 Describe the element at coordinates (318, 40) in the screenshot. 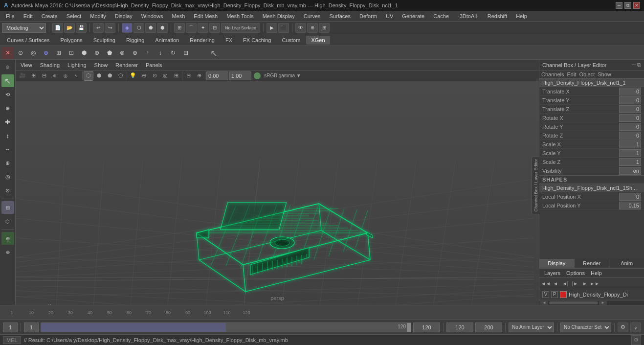

I see `tab-xgen: XGen` at that location.